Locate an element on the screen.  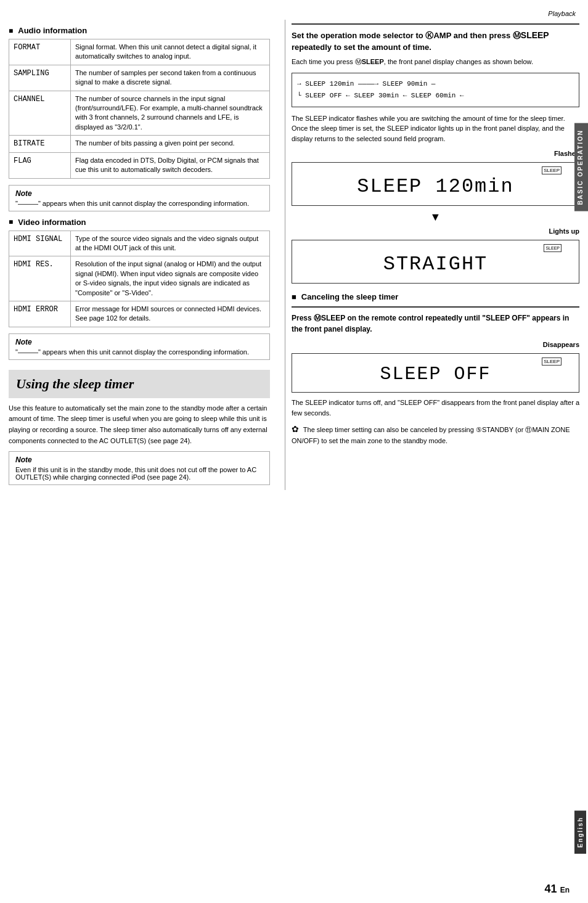
table-key: HDMI ERROR is located at coordinates (40, 314).